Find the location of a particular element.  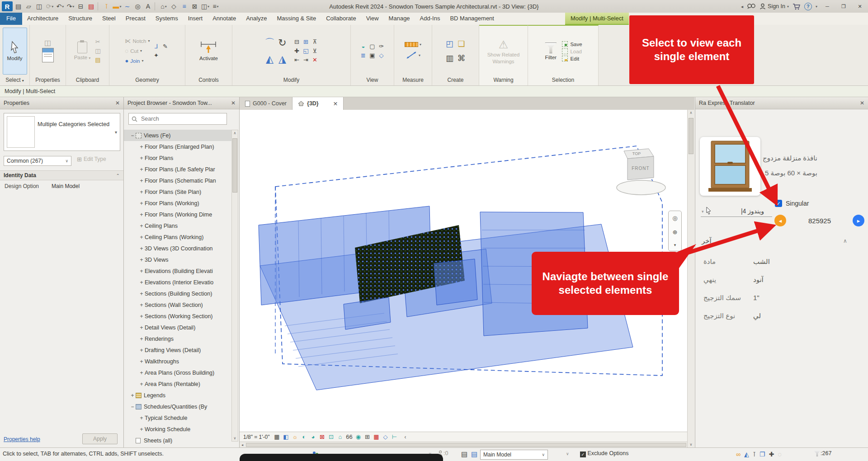

ribbon-tab: View is located at coordinates (373, 19).